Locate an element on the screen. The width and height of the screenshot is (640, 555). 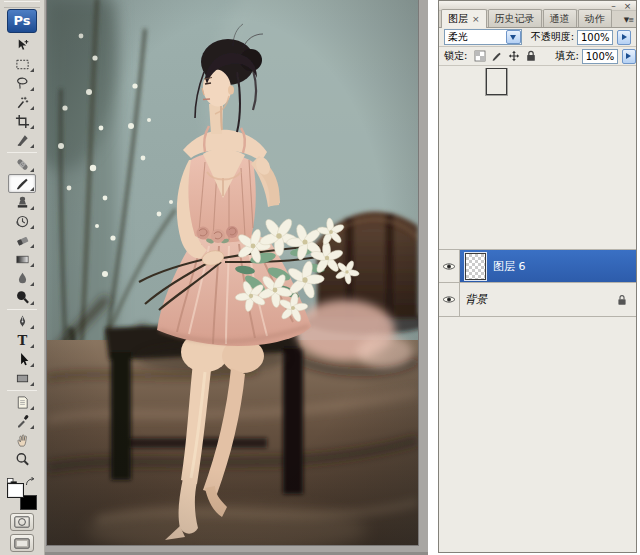
tab-图层: 图层× is located at coordinates (464, 18).